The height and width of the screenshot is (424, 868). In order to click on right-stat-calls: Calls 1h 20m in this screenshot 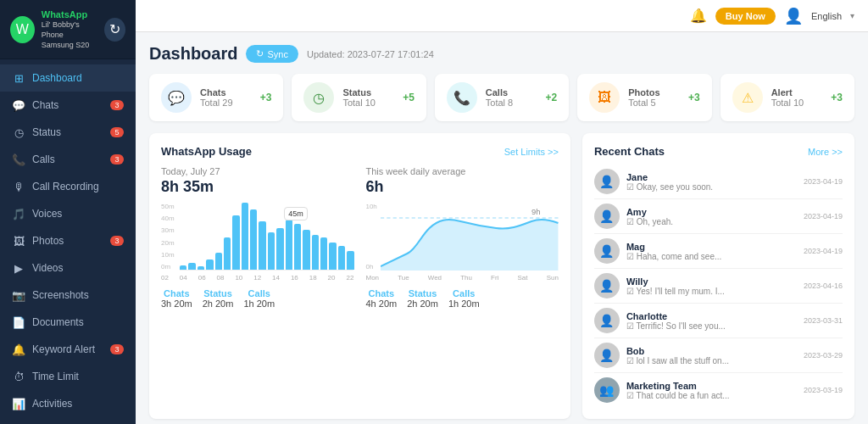, I will do `click(465, 298)`.